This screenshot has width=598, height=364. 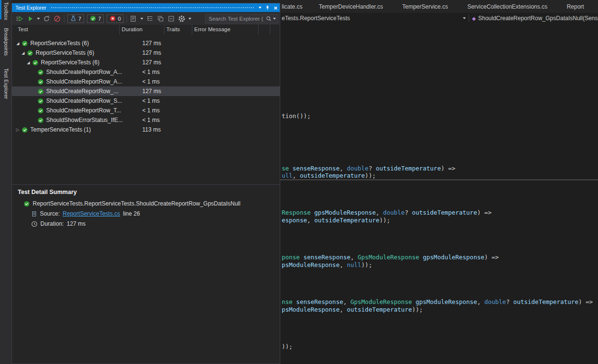 What do you see at coordinates (34, 214) in the screenshot?
I see `document-icon` at bounding box center [34, 214].